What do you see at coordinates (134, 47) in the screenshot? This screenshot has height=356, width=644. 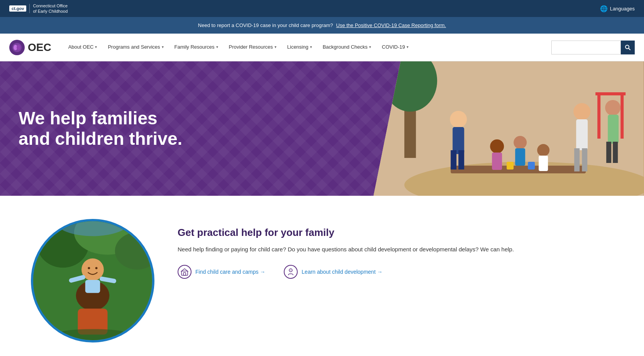 I see `nav-programs-label: Programs and Services` at bounding box center [134, 47].